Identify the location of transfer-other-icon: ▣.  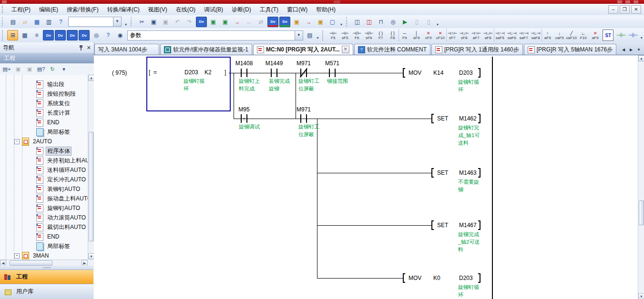
(320, 22).